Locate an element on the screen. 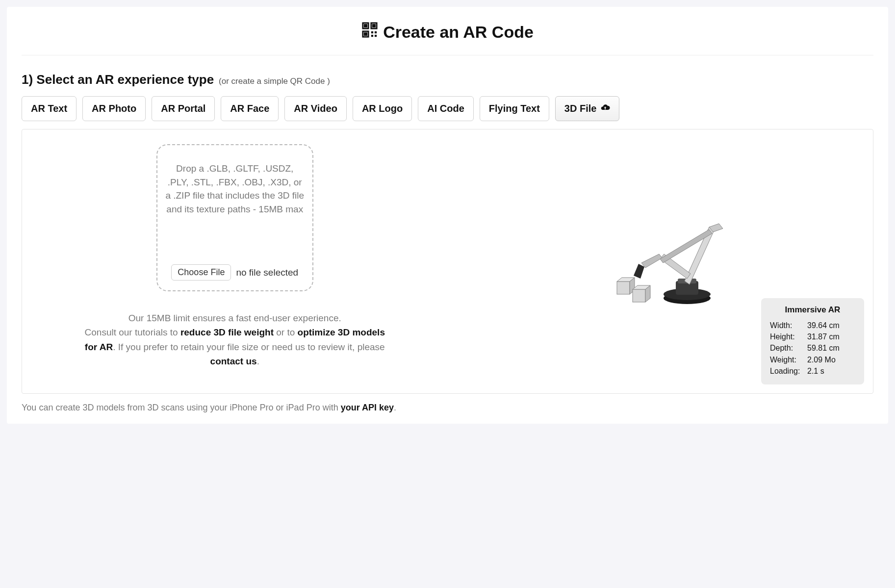  file-status: no file selected is located at coordinates (267, 273).